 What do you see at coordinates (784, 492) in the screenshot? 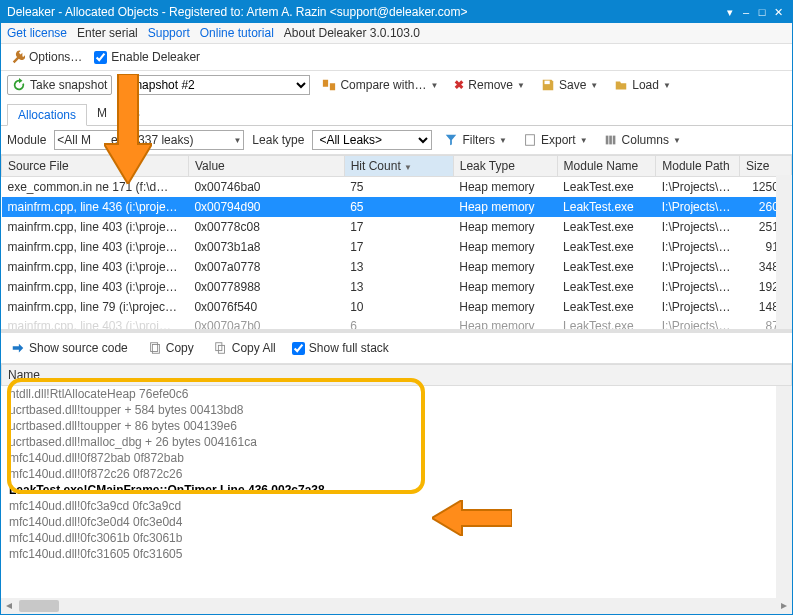
I see `stack-vscroll` at bounding box center [784, 492].